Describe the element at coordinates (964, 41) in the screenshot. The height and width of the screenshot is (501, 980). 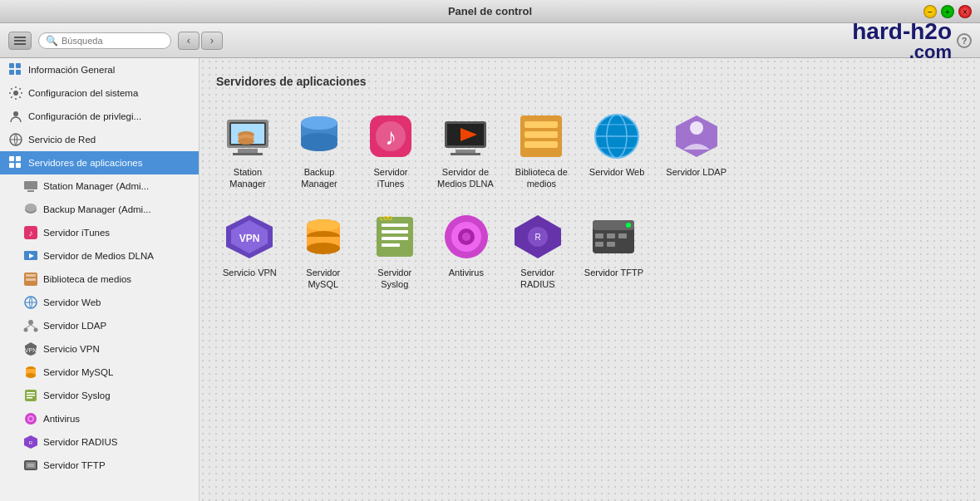
I see `help-button: ?` at that location.